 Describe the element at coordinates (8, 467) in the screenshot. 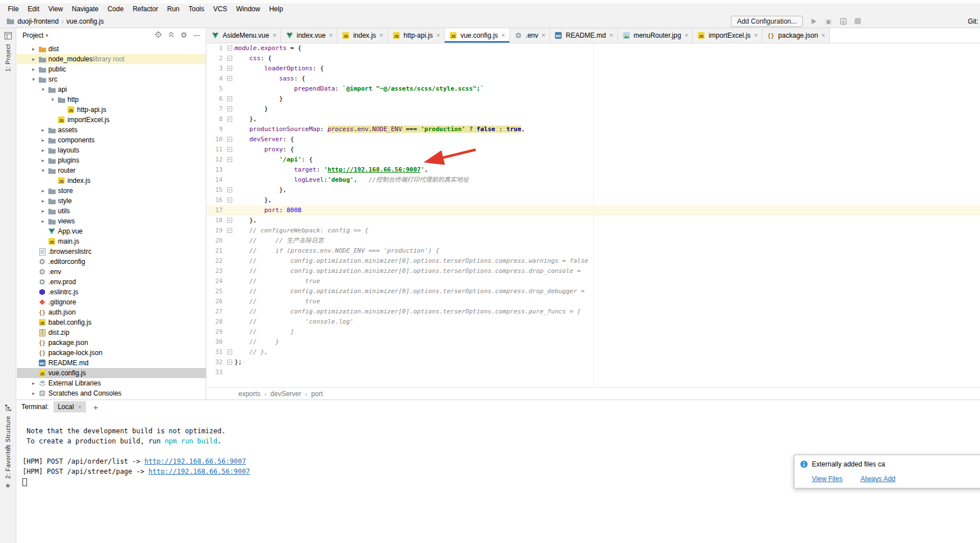

I see `tool-button-favorites: 2: Favorites ★` at that location.